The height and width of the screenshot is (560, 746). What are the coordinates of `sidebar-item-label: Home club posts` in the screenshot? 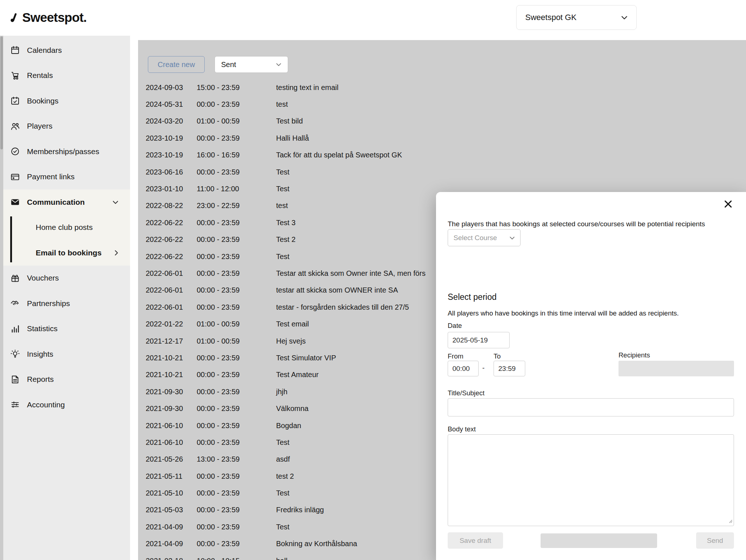 It's located at (64, 227).